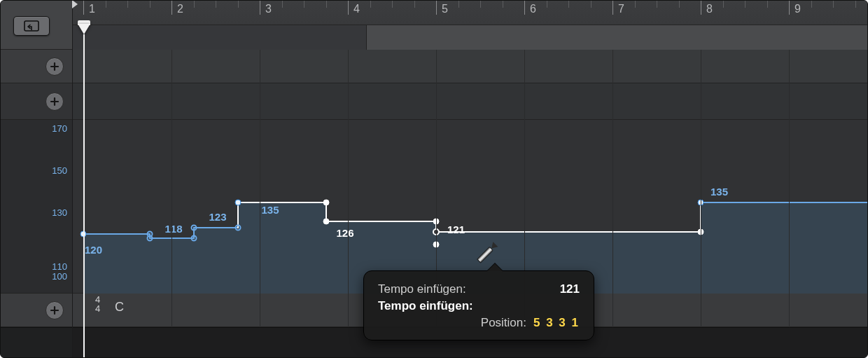  I want to click on bar-label: 3, so click(269, 9).